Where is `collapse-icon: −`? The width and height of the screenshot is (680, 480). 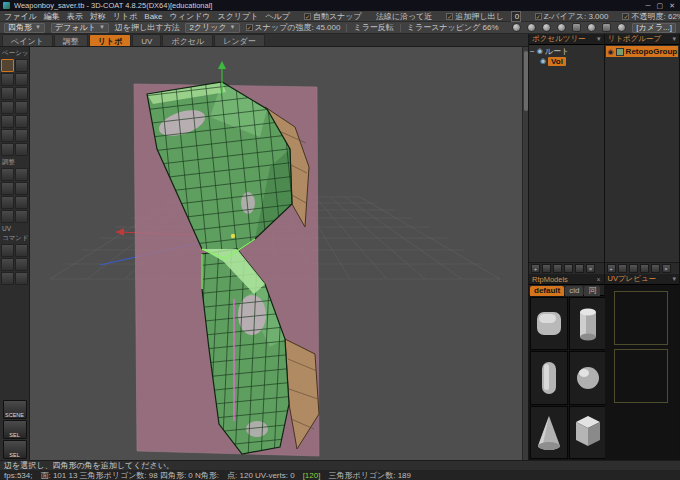
collapse-icon: − is located at coordinates (532, 52).